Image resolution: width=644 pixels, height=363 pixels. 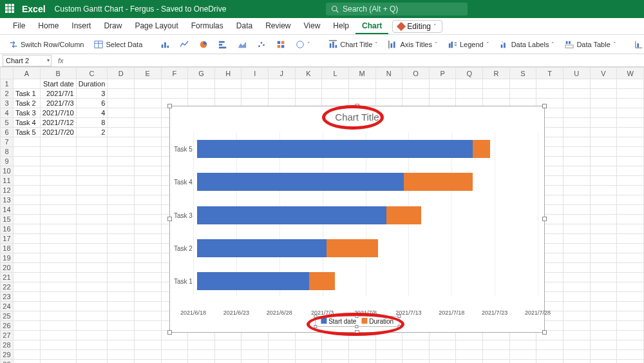 What do you see at coordinates (245, 26) in the screenshot?
I see `tab-data: Data` at bounding box center [245, 26].